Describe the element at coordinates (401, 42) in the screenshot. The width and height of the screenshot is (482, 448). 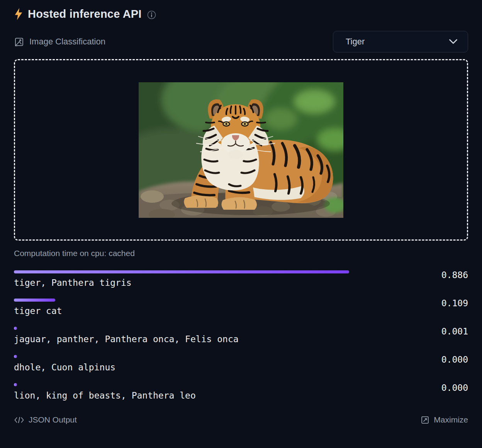
I see `example-select: Tiger` at that location.